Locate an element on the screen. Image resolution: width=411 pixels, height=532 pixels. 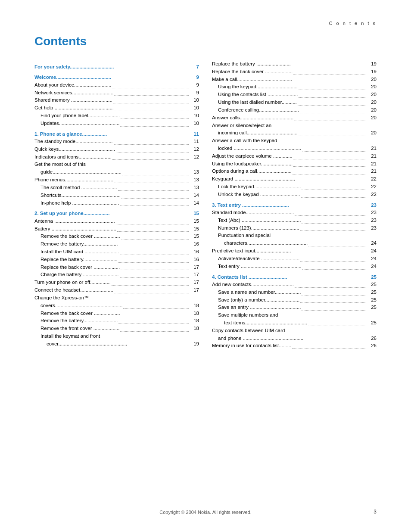
toc-item-label: Answer calls............................… is located at coordinates (252, 118).